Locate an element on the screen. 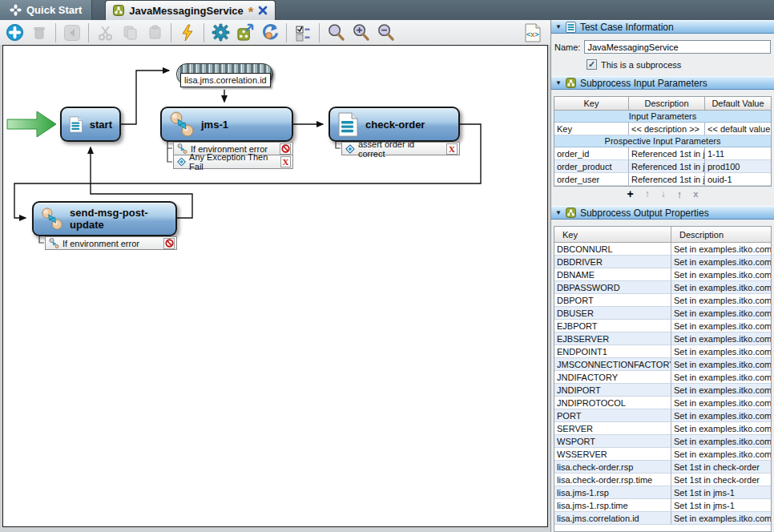 This screenshot has height=532, width=774. cell-key: order_id is located at coordinates (591, 154).